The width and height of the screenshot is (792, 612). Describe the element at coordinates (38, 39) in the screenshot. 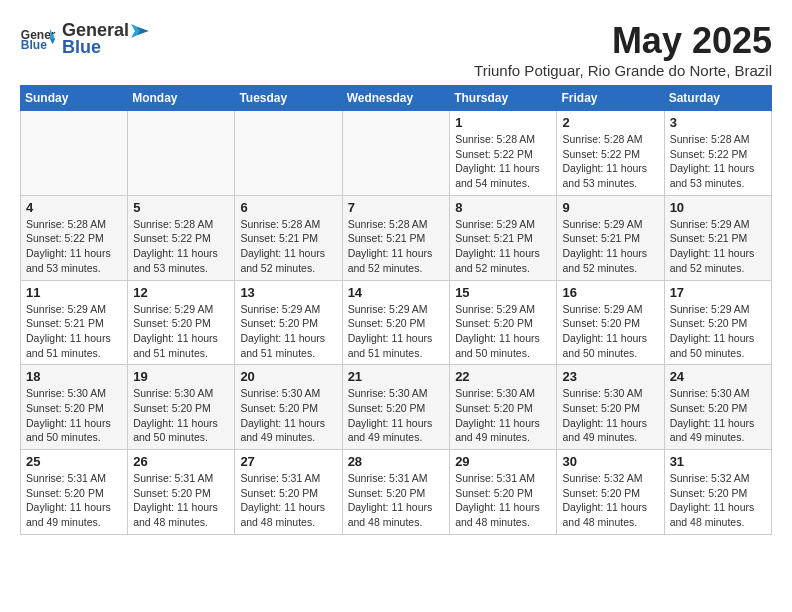

I see `logo-icon: General Blue` at that location.